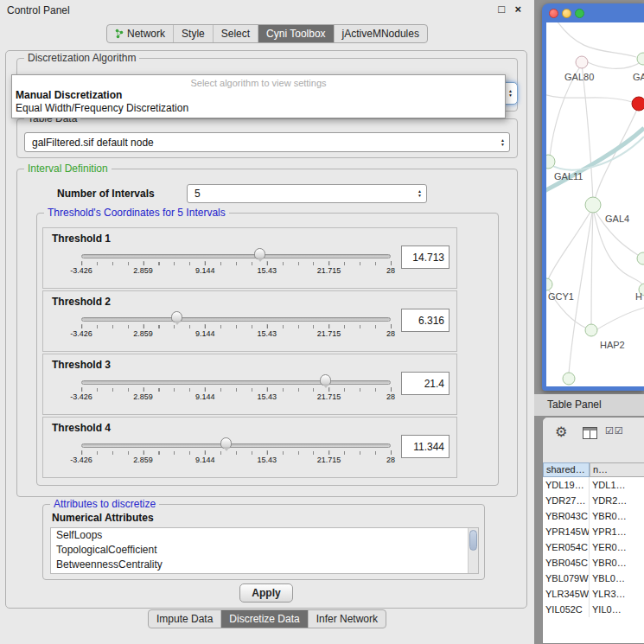 The width and height of the screenshot is (644, 644). Describe the element at coordinates (566, 501) in the screenshot. I see `cell: YDR27…` at that location.